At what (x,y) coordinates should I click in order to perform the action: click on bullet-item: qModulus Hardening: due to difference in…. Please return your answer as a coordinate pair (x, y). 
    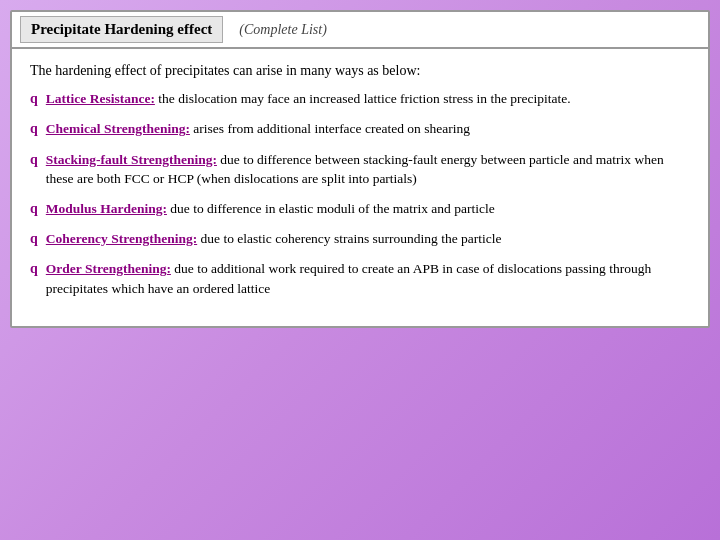
    Looking at the image, I should click on (360, 209).